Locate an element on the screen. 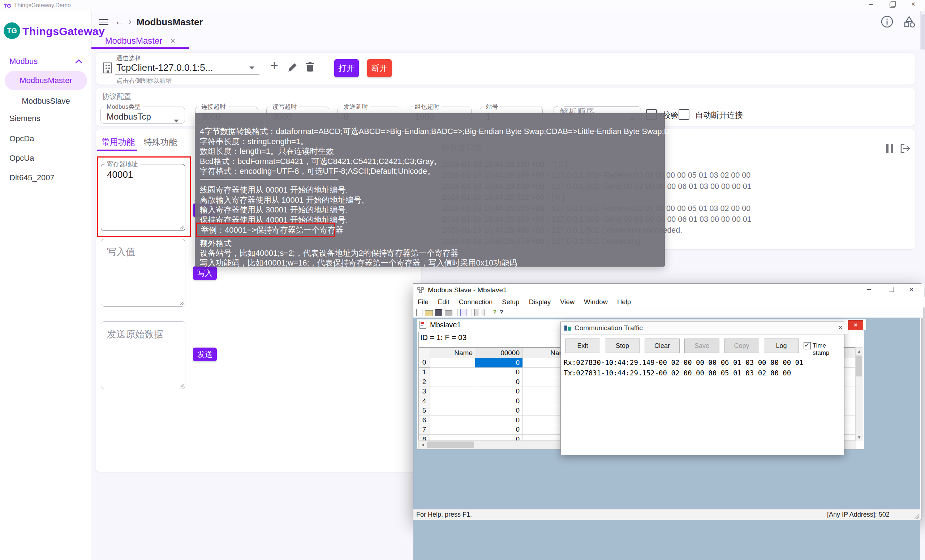 This screenshot has width=925, height=560. sidebar-item-dlt645: Dlt645_2007 is located at coordinates (32, 178).